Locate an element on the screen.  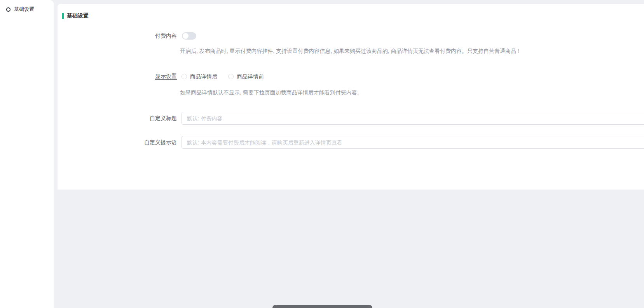
sidebar-item-label: 基础设置 is located at coordinates (24, 9).